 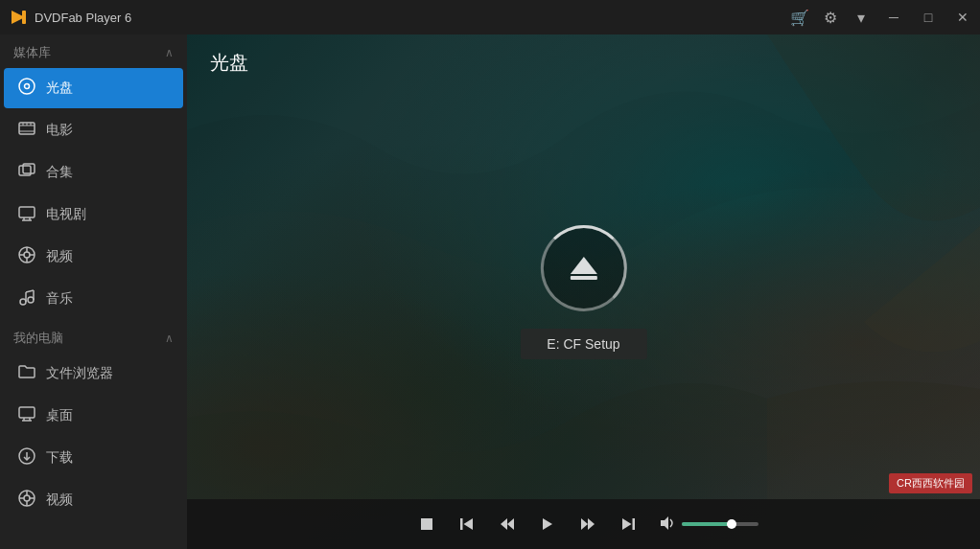 I want to click on disc-icon, so click(x=27, y=88).